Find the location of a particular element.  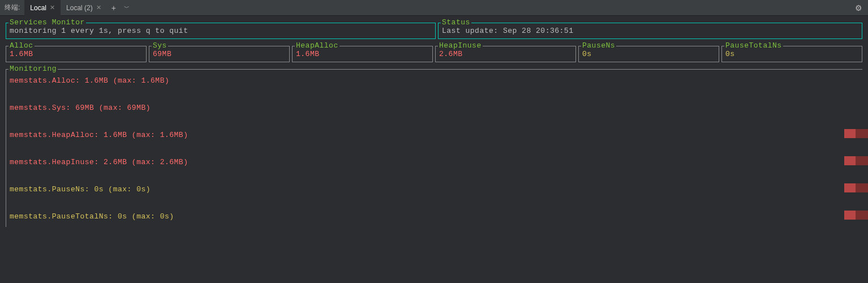

metric-label: Alloc is located at coordinates (22, 45).